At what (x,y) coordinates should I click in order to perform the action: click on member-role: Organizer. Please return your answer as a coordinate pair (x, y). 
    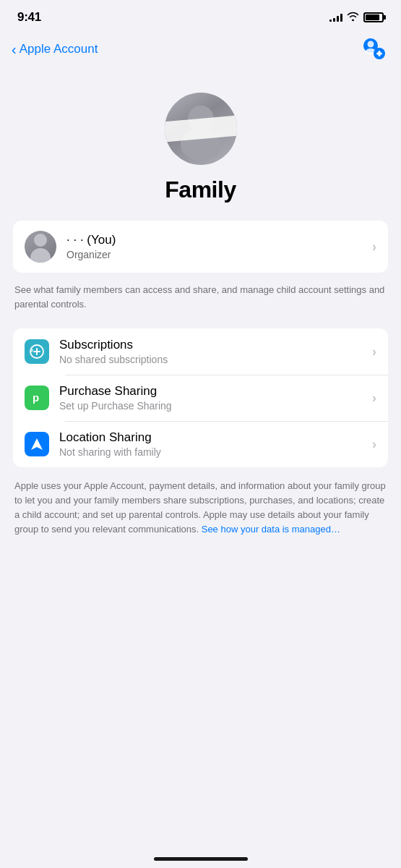
    Looking at the image, I should click on (220, 255).